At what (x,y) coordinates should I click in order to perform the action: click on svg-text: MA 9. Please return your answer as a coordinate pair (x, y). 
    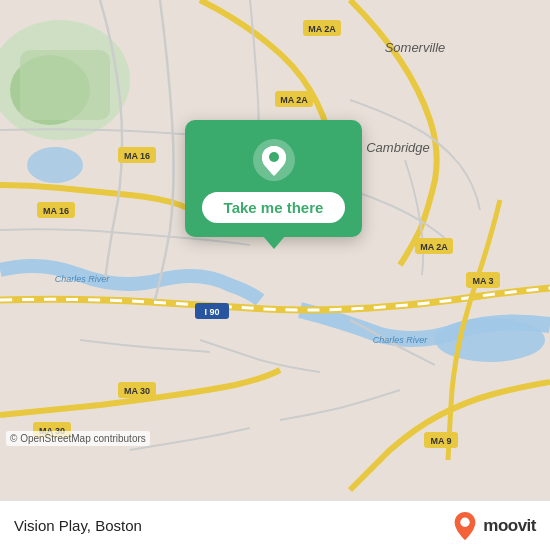
    Looking at the image, I should click on (440, 441).